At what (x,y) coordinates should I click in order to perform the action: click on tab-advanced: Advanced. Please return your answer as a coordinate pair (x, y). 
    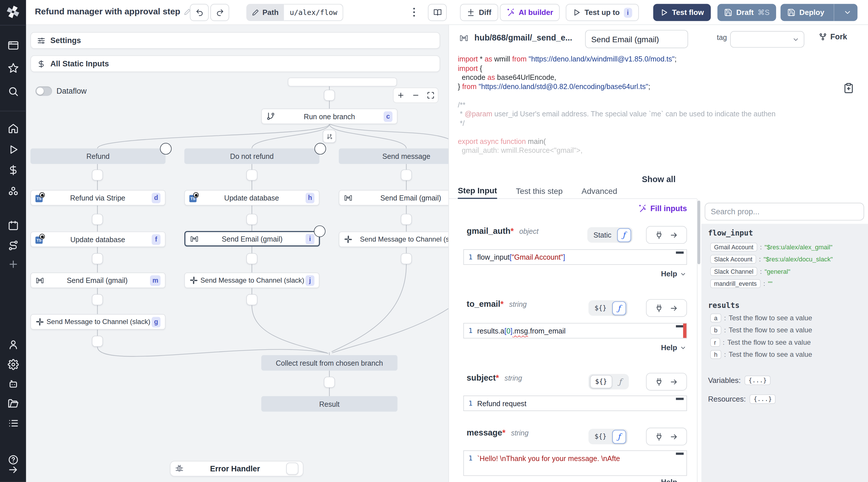
    Looking at the image, I should click on (599, 191).